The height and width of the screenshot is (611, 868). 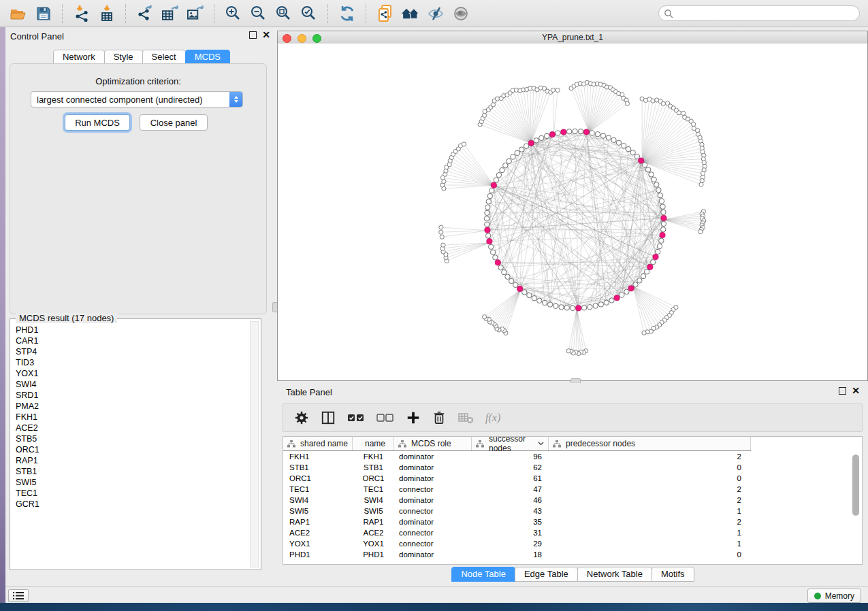 What do you see at coordinates (567, 533) in the screenshot?
I see `table-row: ACE2ACE2connector311` at bounding box center [567, 533].